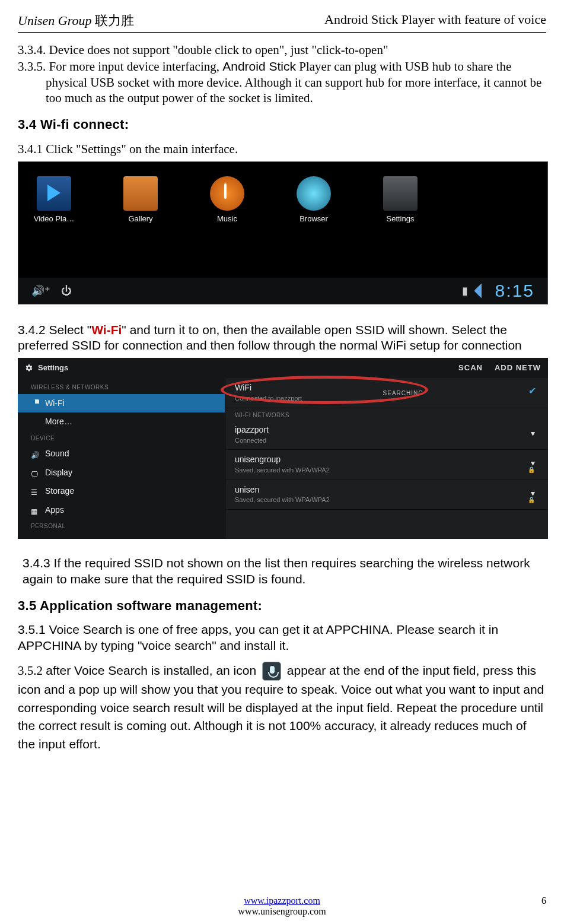 This screenshot has width=564, height=924. Describe the element at coordinates (52, 291) in the screenshot. I see `status-bar-left: 🔊⁺ ⏻` at that location.